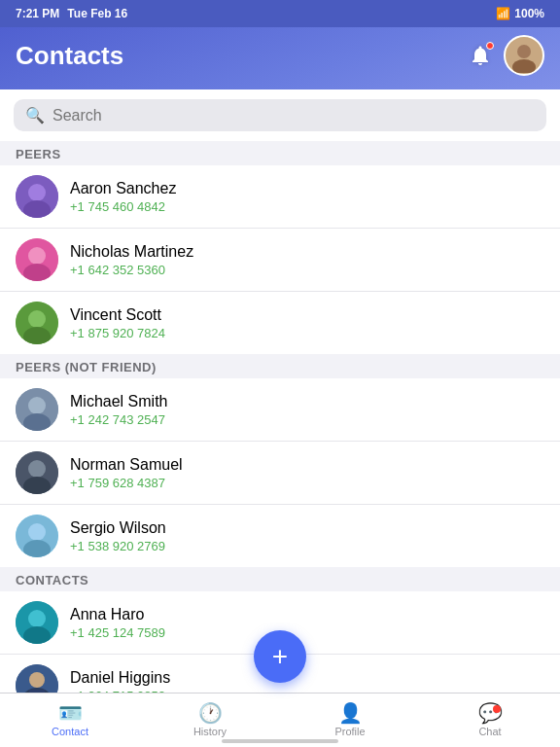 Image resolution: width=560 pixels, height=747 pixels. What do you see at coordinates (307, 622) in the screenshot?
I see `contact-info: Anna Haro+1 425 124 7589` at bounding box center [307, 622].